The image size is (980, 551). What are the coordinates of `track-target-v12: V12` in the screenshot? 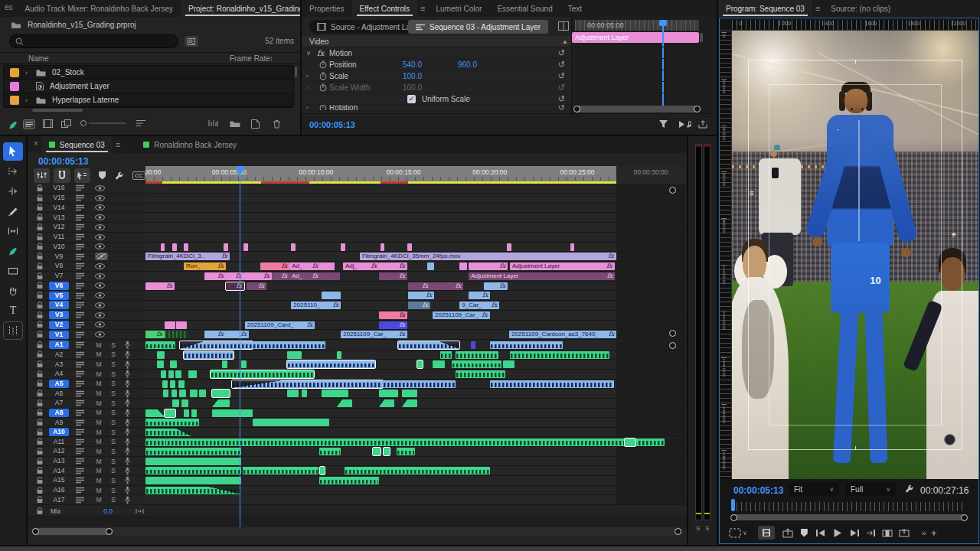 It's located at (59, 227).